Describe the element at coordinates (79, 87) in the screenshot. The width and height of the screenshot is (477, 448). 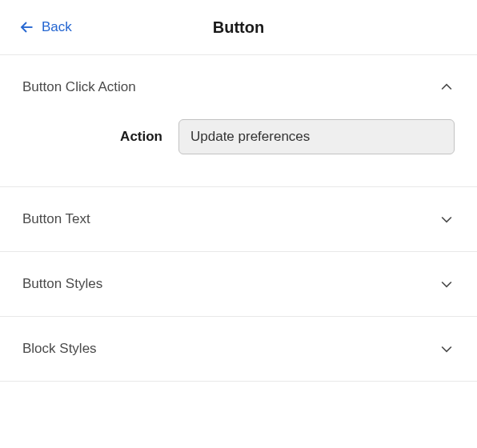
I see `section-title: Button Click Action` at that location.